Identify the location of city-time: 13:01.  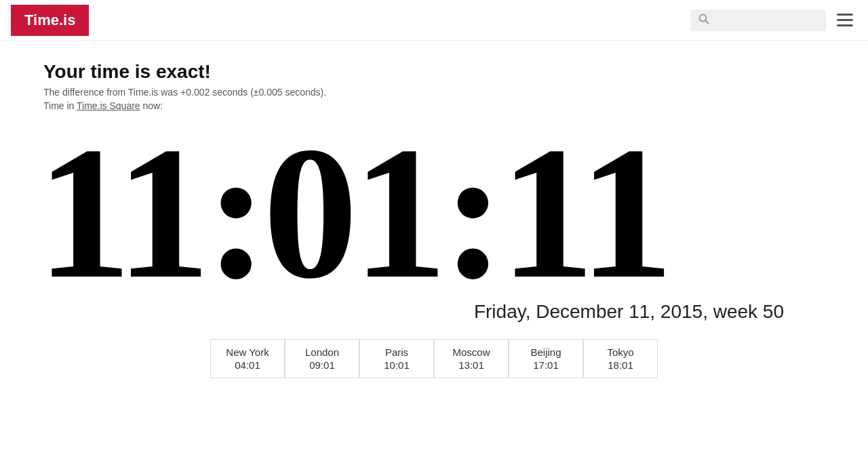
(471, 365).